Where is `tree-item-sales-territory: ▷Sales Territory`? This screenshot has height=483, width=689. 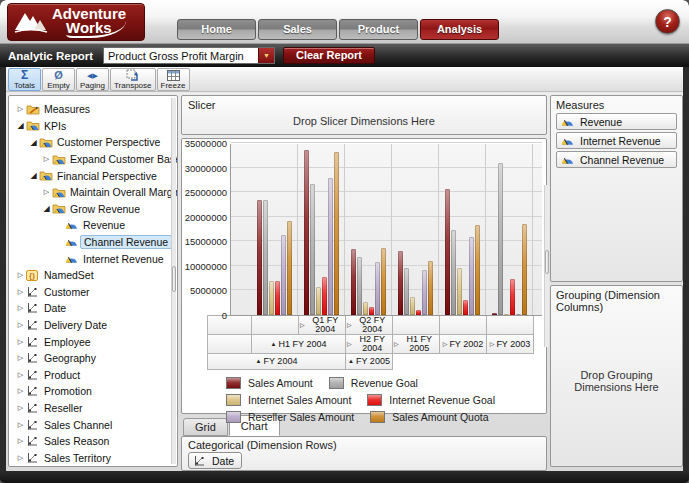 tree-item-sales-territory: ▷Sales Territory is located at coordinates (91, 458).